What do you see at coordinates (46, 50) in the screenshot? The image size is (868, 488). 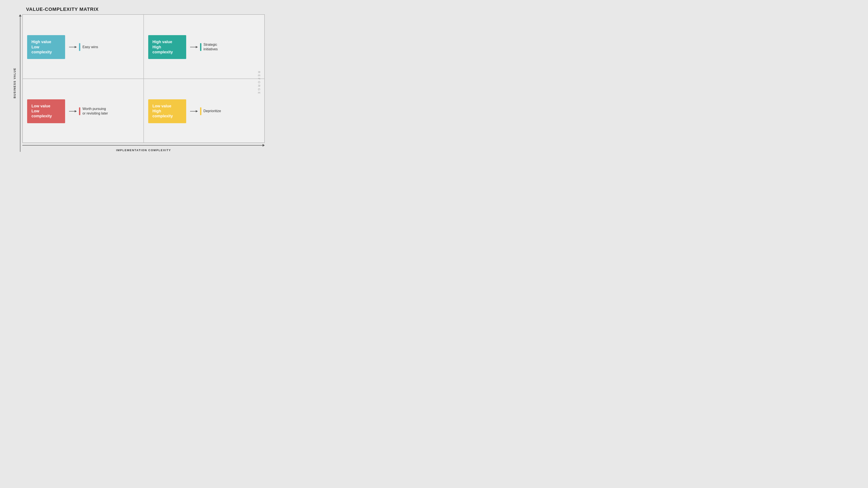 I see `top-left-line2: Low complexity` at bounding box center [46, 50].